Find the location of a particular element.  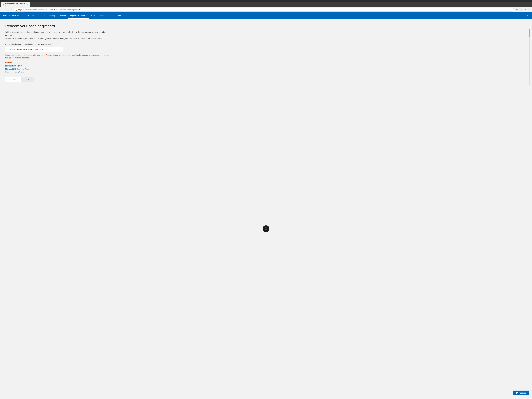

nav-item-privacy: Privacy is located at coordinates (42, 16).